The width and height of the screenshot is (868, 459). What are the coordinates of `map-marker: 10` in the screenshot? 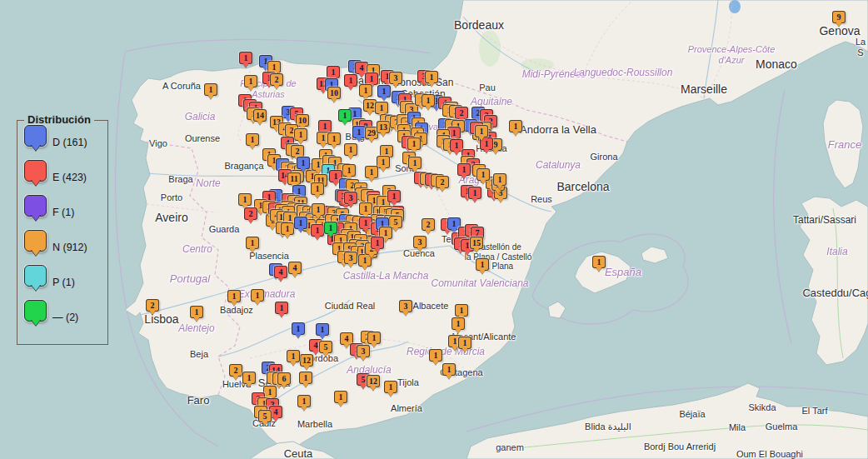 It's located at (334, 93).